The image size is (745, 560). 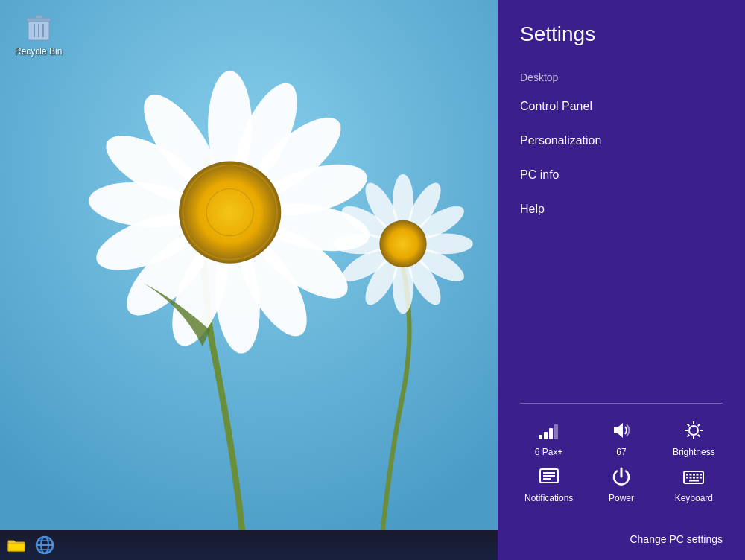 What do you see at coordinates (621, 477) in the screenshot?
I see `power-icon` at bounding box center [621, 477].